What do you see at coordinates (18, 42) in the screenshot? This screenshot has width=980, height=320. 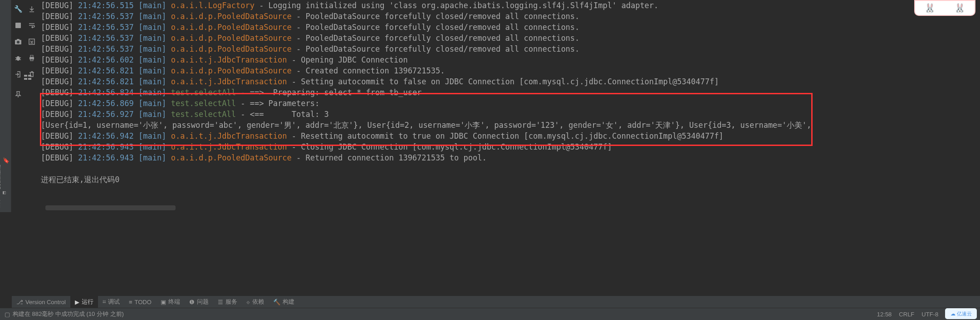 I see `camera-icon` at bounding box center [18, 42].